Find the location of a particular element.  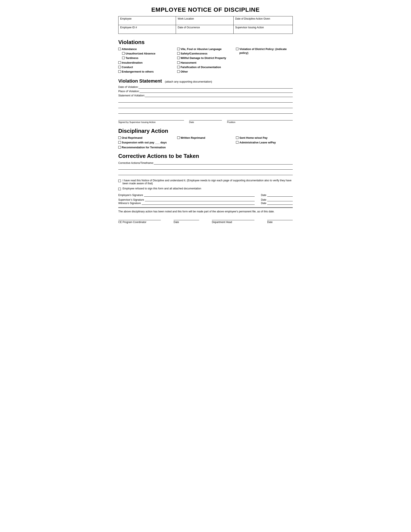

dept-head-block: Department Head is located at coordinates (233, 220).